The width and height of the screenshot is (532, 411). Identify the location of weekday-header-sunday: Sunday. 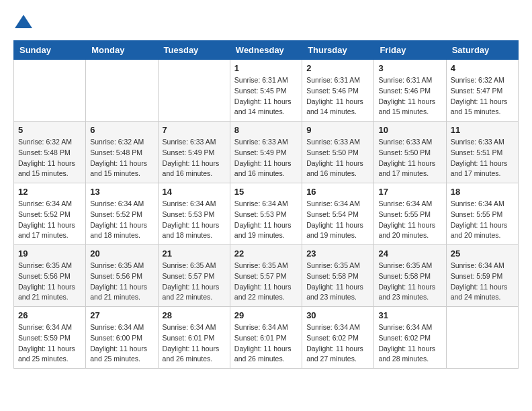
(50, 50).